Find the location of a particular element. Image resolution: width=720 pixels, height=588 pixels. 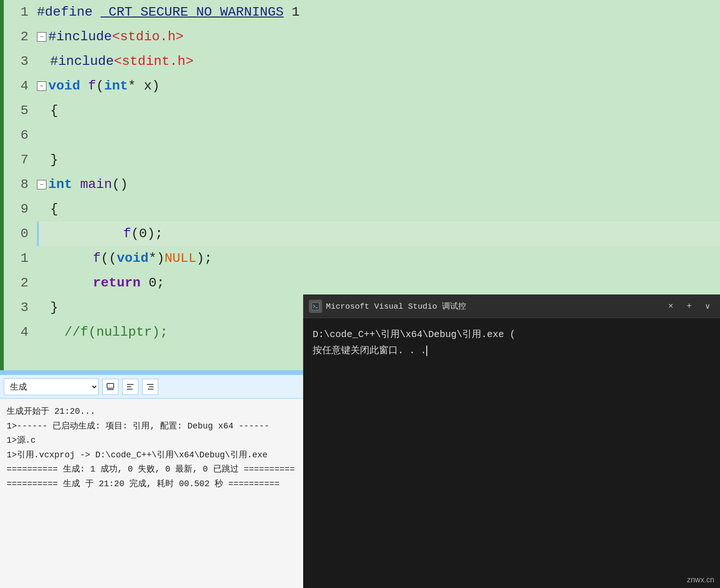

terminal-prompt-line: 按任意键关闭此窗口. . . is located at coordinates (512, 351).